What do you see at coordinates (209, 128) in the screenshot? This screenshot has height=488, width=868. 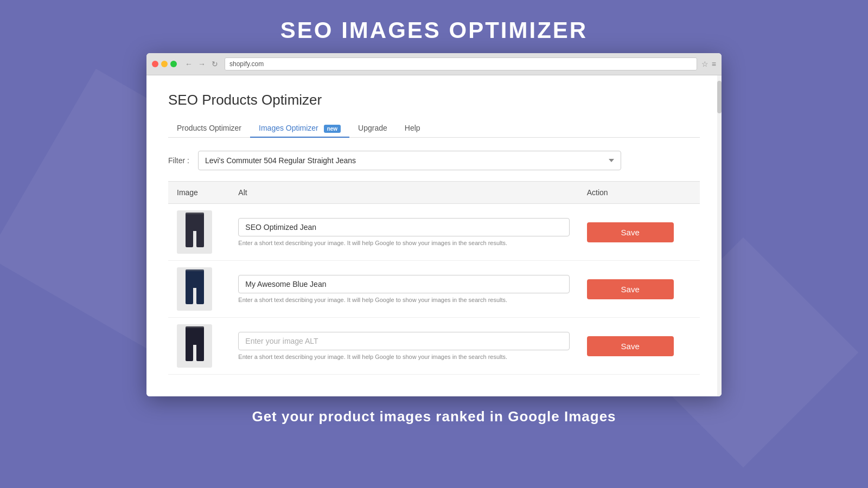 I see `tab-products-optimizer-label: Products Optimizer` at bounding box center [209, 128].